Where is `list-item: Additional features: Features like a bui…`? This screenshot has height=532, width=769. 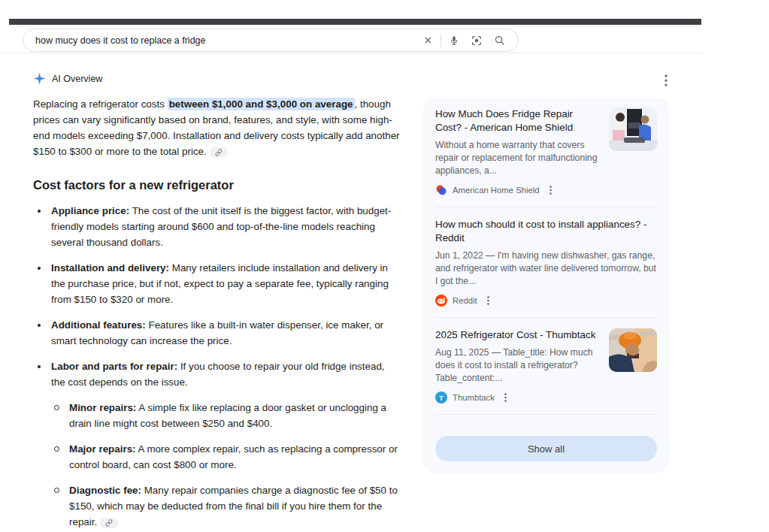
list-item: Additional features: Features like a bui… is located at coordinates (216, 333).